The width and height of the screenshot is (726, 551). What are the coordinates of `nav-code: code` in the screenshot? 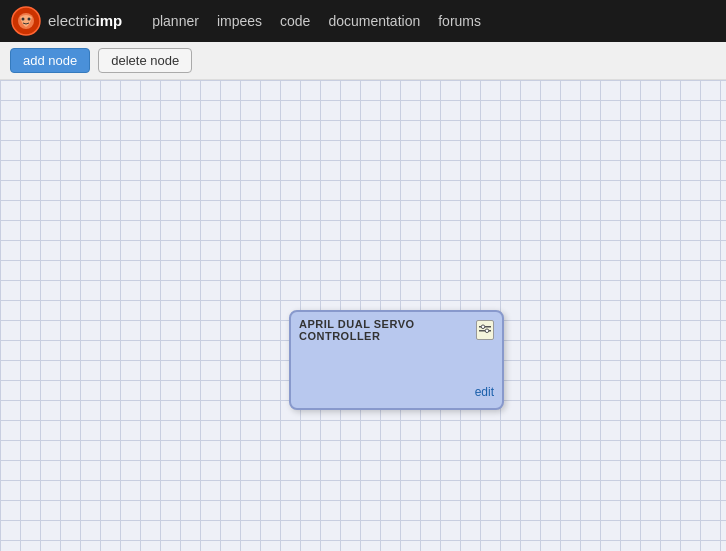 It's located at (295, 21).